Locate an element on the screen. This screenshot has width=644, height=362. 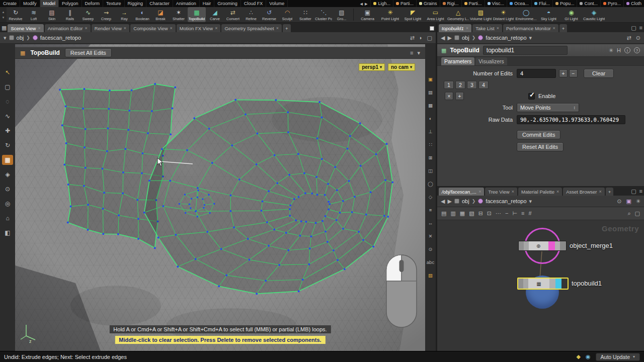
shelf-set-tab: Polygon is located at coordinates (70, 4).